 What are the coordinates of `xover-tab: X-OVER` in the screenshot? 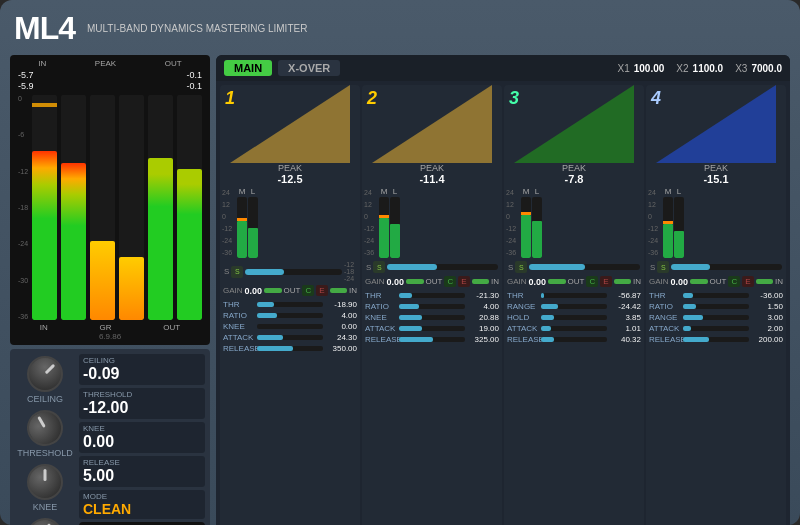 It's located at (309, 68).